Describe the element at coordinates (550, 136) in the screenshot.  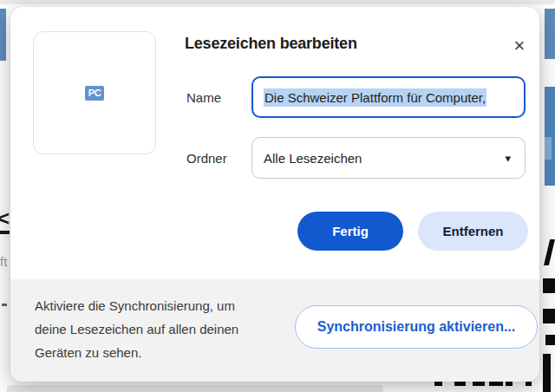
I see `background-blue-band-right` at that location.